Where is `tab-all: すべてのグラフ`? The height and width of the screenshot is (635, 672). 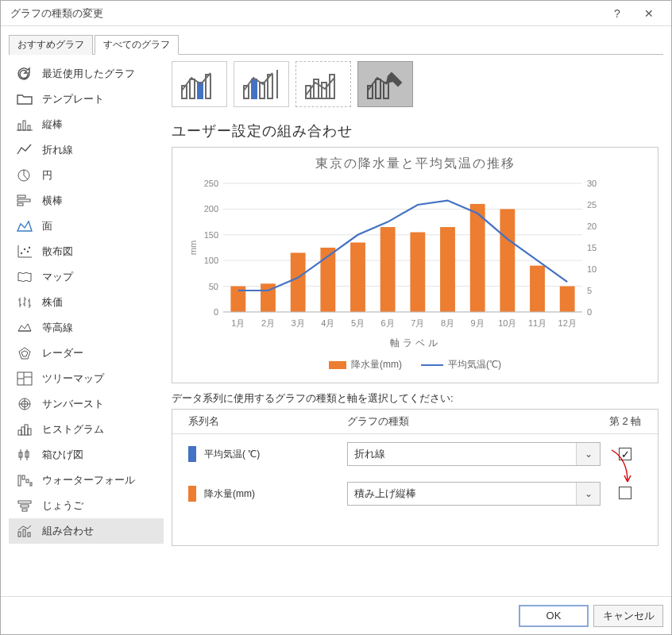 tab-all: すべてのグラフ is located at coordinates (137, 44).